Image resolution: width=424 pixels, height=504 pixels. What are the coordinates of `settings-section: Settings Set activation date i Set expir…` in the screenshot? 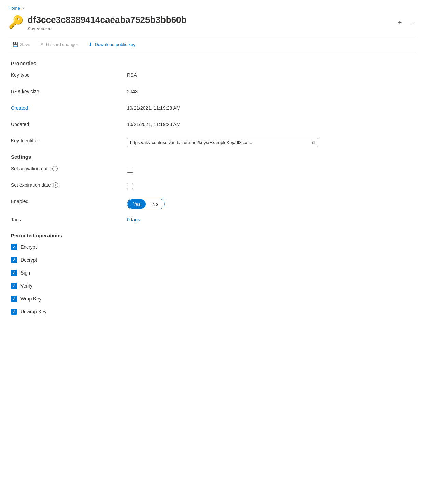 It's located at (212, 190).